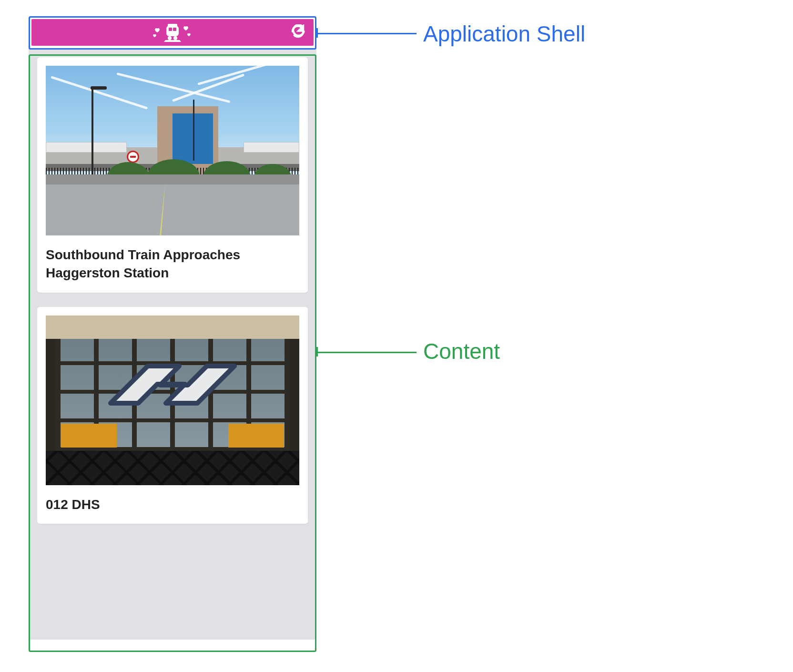 The width and height of the screenshot is (793, 672). What do you see at coordinates (173, 416) in the screenshot?
I see `card: 012 DHS` at bounding box center [173, 416].